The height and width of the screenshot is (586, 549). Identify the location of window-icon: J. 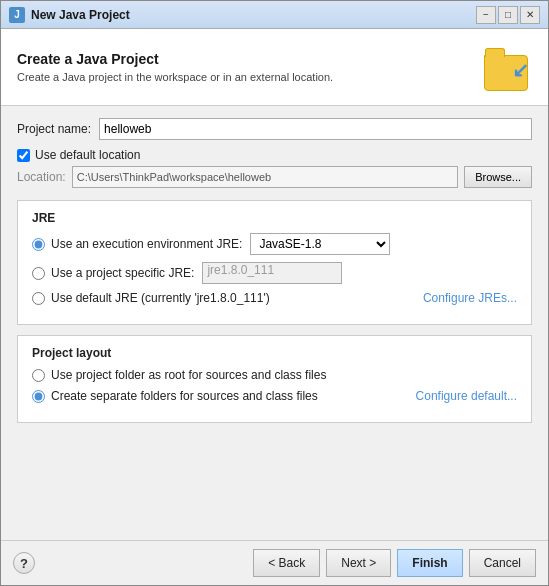
(17, 15).